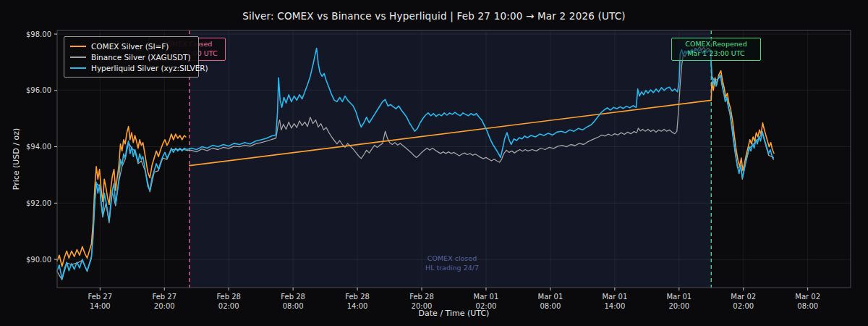 The width and height of the screenshot is (868, 326). What do you see at coordinates (39, 146) in the screenshot?
I see `y-tick-label: $94.00` at bounding box center [39, 146].